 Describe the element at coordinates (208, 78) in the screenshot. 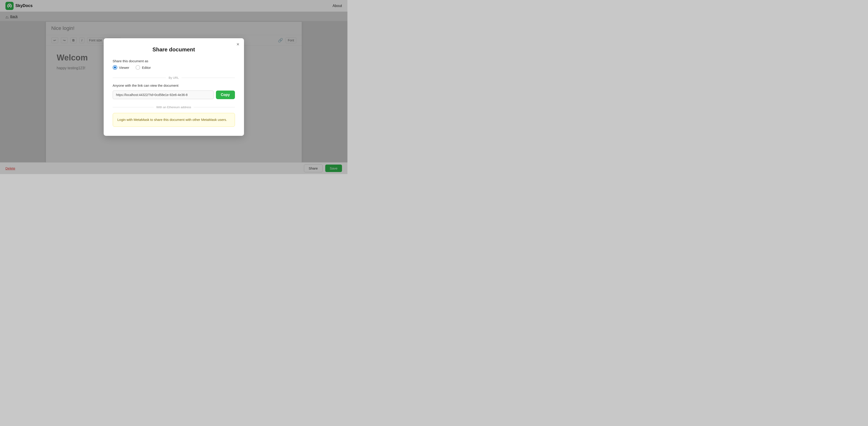

I see `divider-right` at that location.